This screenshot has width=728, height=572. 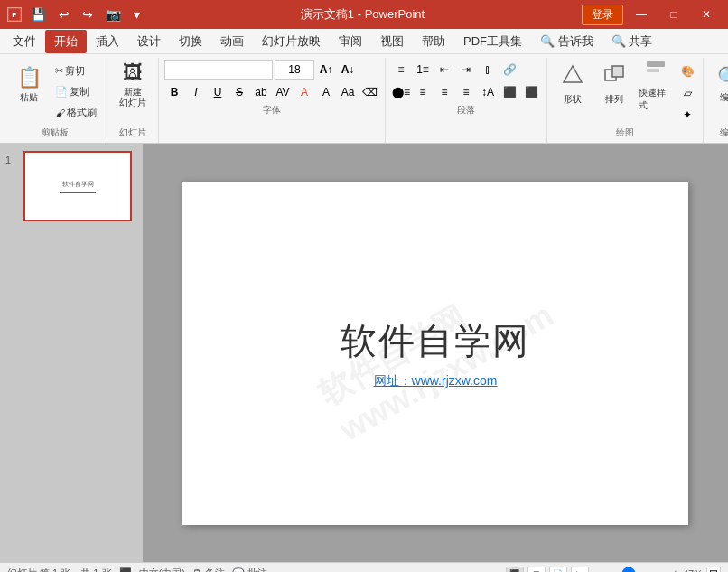 What do you see at coordinates (261, 92) in the screenshot?
I see `shadow-button: ab` at bounding box center [261, 92].